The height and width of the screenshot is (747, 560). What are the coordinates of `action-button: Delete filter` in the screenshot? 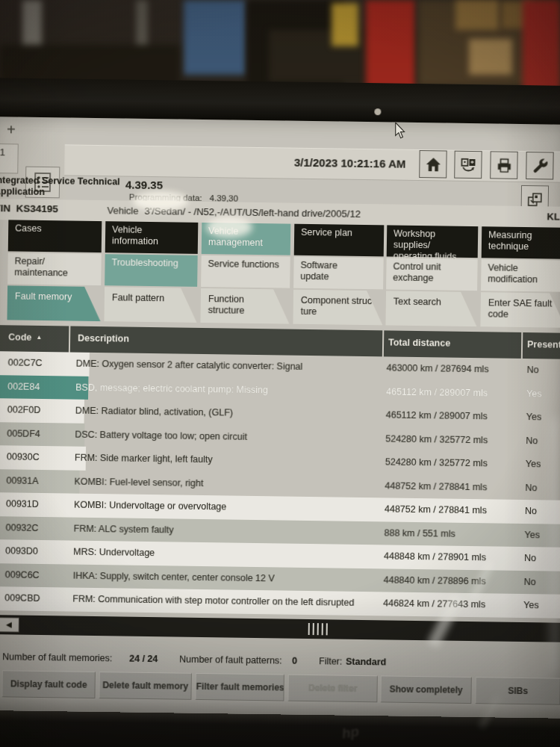 It's located at (332, 689).